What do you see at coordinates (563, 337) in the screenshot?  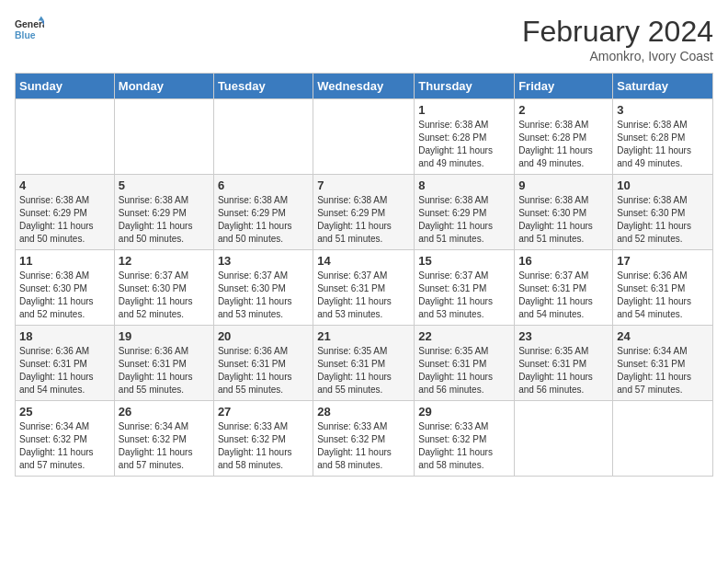 I see `day-number: 23` at bounding box center [563, 337].